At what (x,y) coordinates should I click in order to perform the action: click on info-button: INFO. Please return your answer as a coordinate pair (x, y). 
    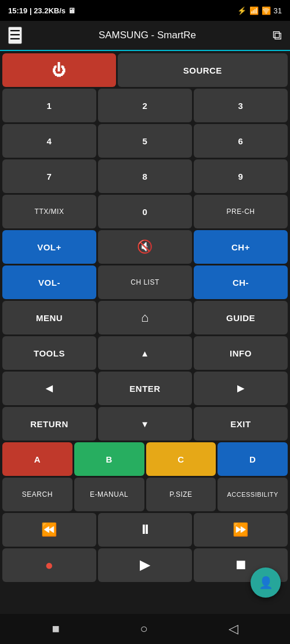
    Looking at the image, I should click on (241, 353).